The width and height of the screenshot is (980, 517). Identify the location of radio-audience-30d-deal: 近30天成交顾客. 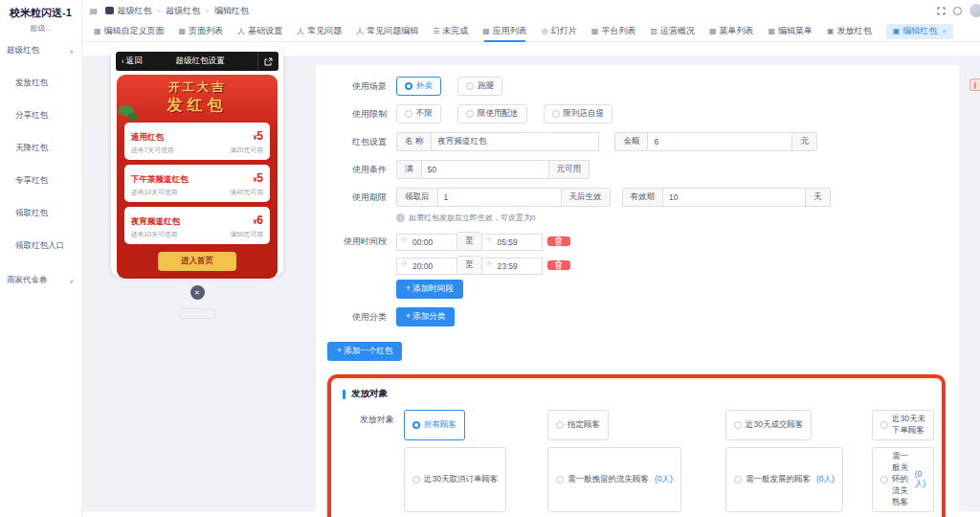
(768, 425).